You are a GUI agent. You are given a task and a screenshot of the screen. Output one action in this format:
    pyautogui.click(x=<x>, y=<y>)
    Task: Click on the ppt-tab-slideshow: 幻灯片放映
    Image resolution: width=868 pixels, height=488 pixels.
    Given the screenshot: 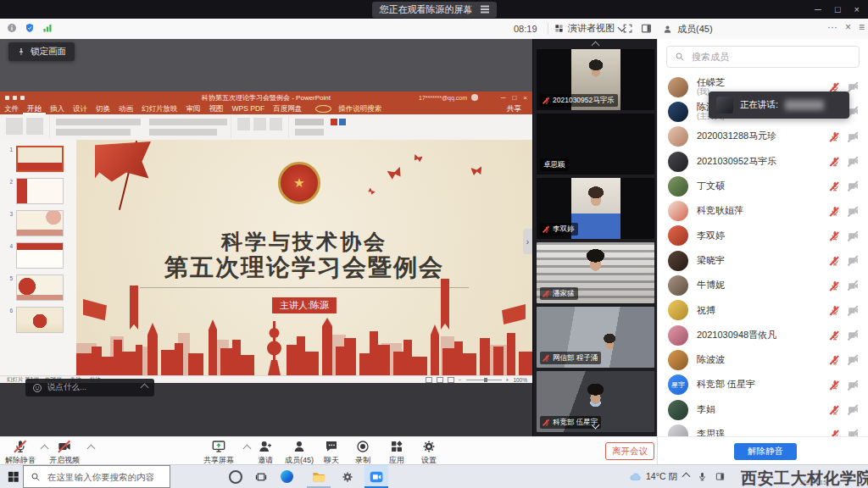 What is the action you would take?
    pyautogui.click(x=159, y=108)
    